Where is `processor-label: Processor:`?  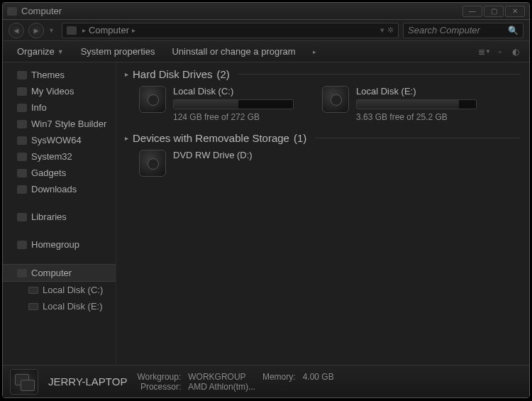 processor-label: Processor: is located at coordinates (159, 387).